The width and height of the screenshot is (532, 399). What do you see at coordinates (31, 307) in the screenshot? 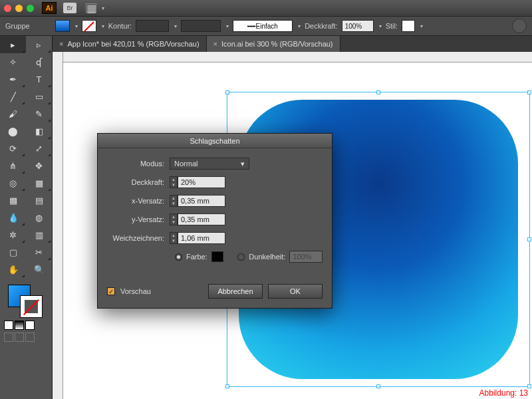
I see `stroke-box` at bounding box center [31, 307].